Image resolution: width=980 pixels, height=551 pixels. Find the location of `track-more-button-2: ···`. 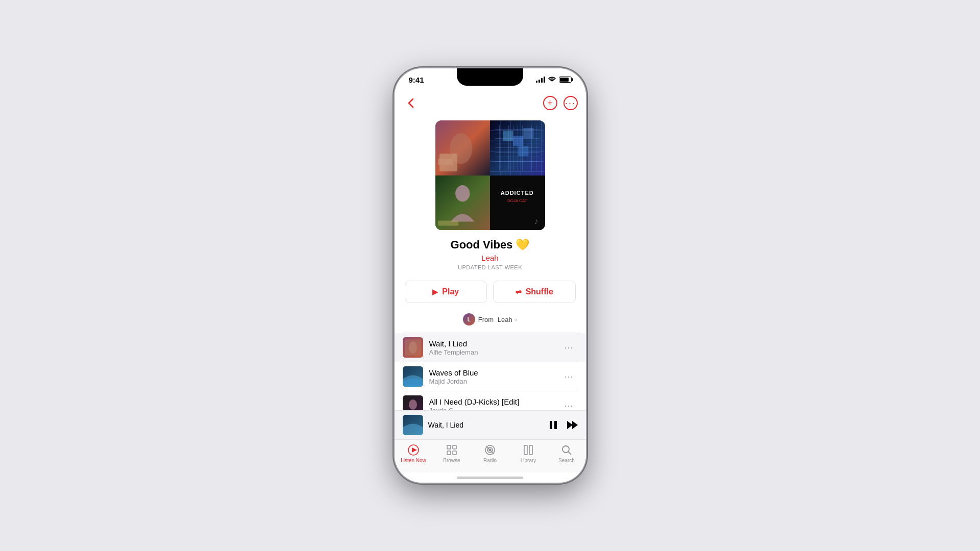

track-more-button-2: ··· is located at coordinates (569, 377).